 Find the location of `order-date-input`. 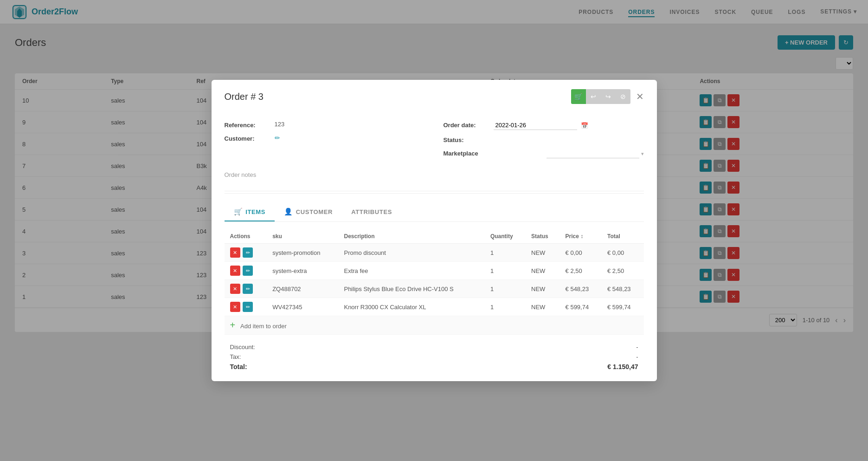

order-date-input is located at coordinates (535, 125).